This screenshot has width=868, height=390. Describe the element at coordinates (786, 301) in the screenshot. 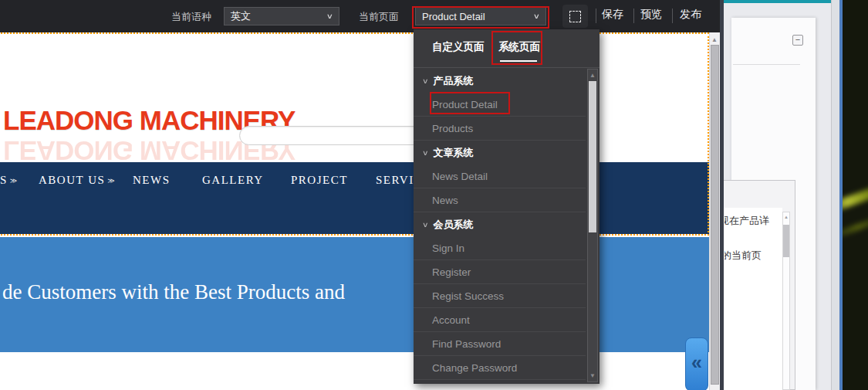

I see `note-scrollbar: ▲` at that location.